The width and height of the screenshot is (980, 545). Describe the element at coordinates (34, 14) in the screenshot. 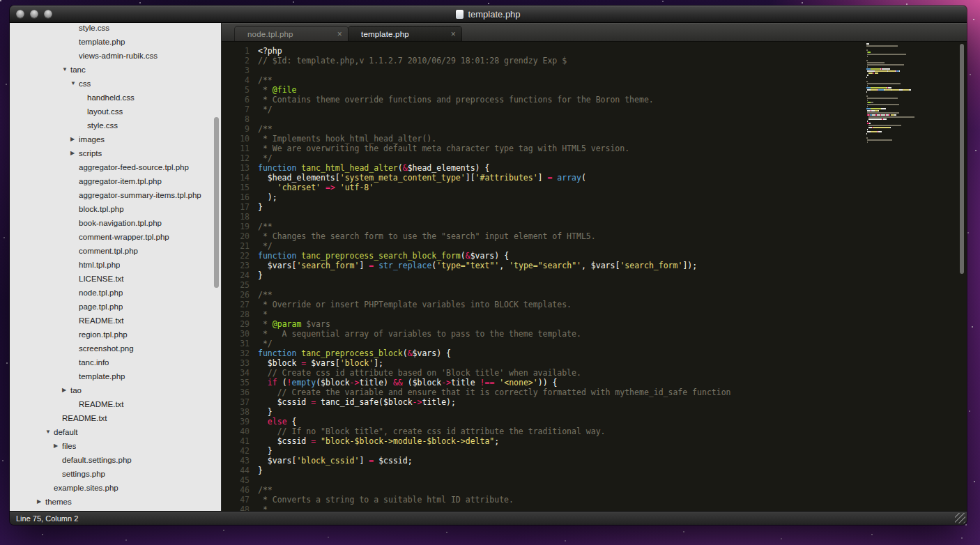

I see `minimize-window-icon` at that location.